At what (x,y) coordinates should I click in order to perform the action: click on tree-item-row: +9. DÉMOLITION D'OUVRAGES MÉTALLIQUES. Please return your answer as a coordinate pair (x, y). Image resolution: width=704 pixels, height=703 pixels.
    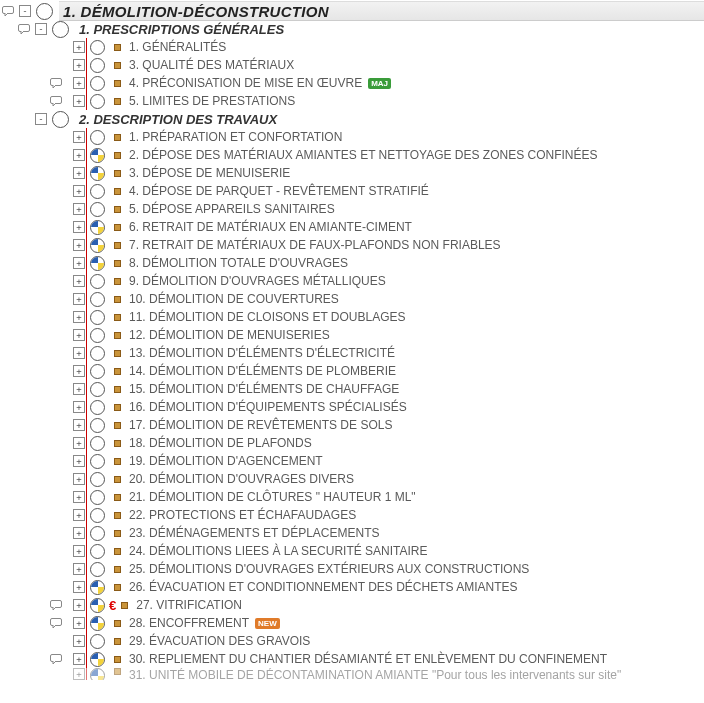
    Looking at the image, I should click on (352, 281).